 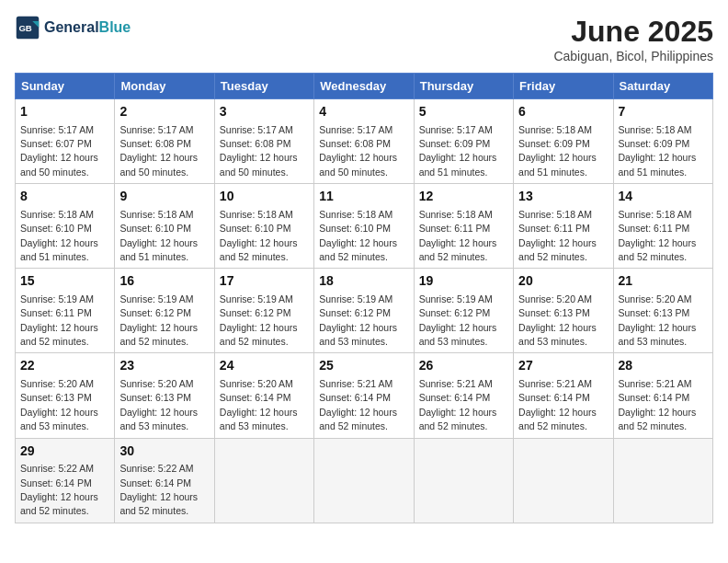 What do you see at coordinates (563, 396) in the screenshot?
I see `calendar-cell: 27Sunrise: 5:21 AMSunset: 6:14 PMDayligh…` at bounding box center [563, 396].